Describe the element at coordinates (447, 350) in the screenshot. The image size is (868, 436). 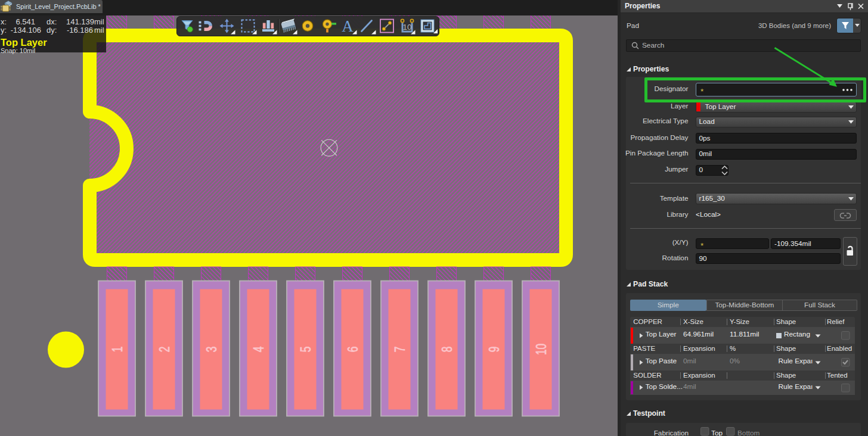
I see `svg-text: 8` at that location.